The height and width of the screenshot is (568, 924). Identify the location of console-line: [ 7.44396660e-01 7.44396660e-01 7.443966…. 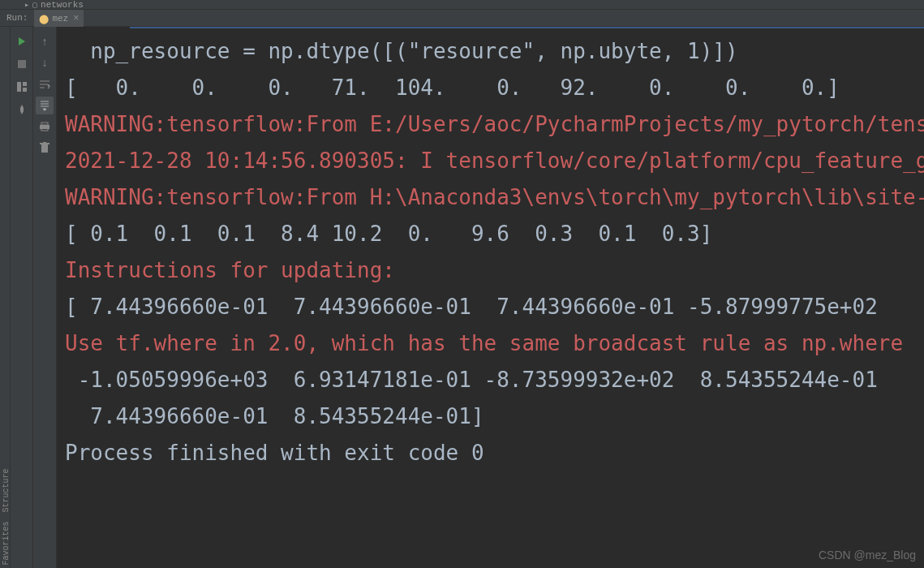
(490, 307).